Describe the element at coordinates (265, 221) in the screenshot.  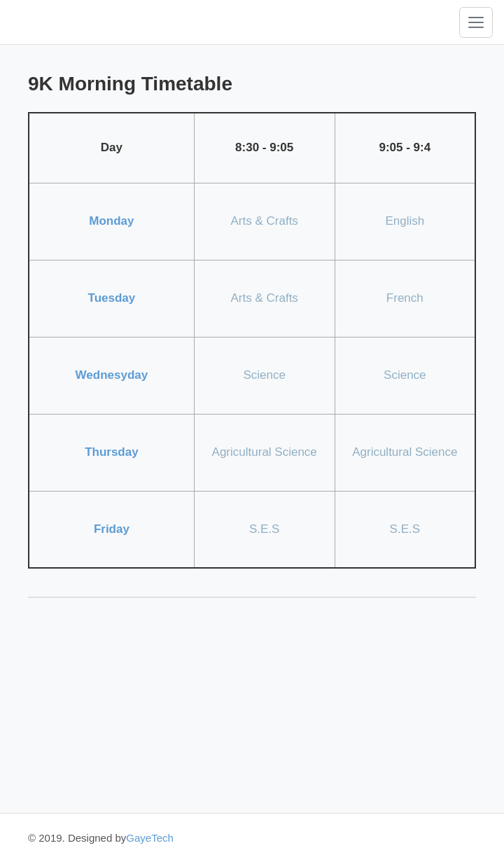
I see `subject-cell-row0-col2: Arts & Crafts` at that location.